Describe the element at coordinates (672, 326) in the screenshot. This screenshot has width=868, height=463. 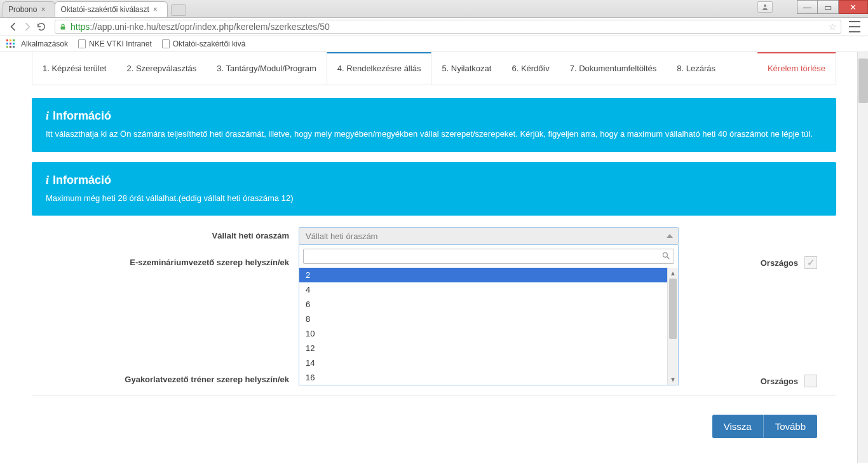
I see `dropdown-scrollbar: ▲ ▼` at that location.